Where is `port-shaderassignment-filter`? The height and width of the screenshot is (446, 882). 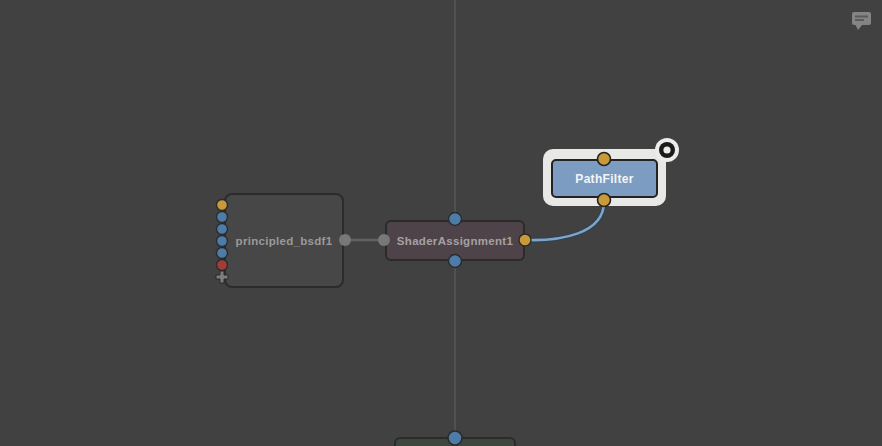 port-shaderassignment-filter is located at coordinates (525, 240).